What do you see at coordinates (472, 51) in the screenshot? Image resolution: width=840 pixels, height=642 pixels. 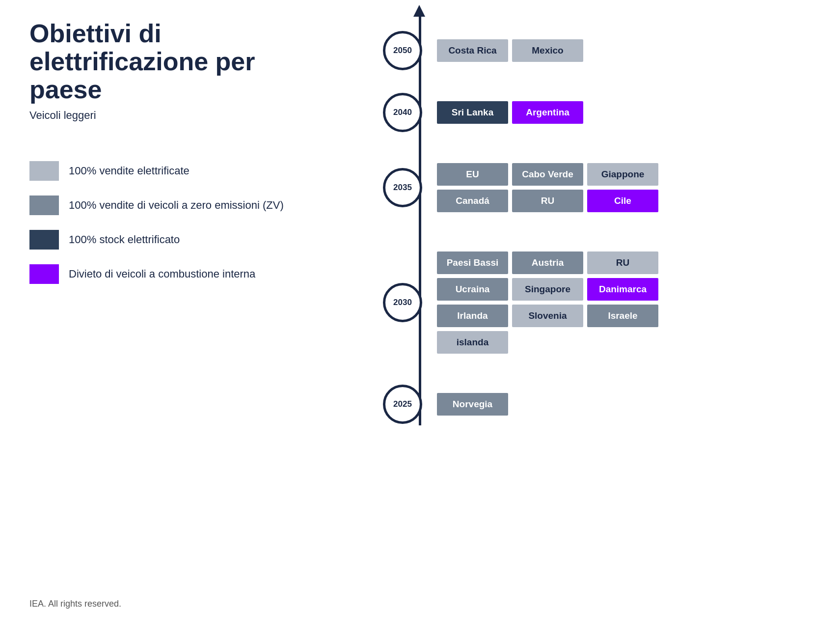 I see `country-box-costa-rica: Costa Rica` at bounding box center [472, 51].